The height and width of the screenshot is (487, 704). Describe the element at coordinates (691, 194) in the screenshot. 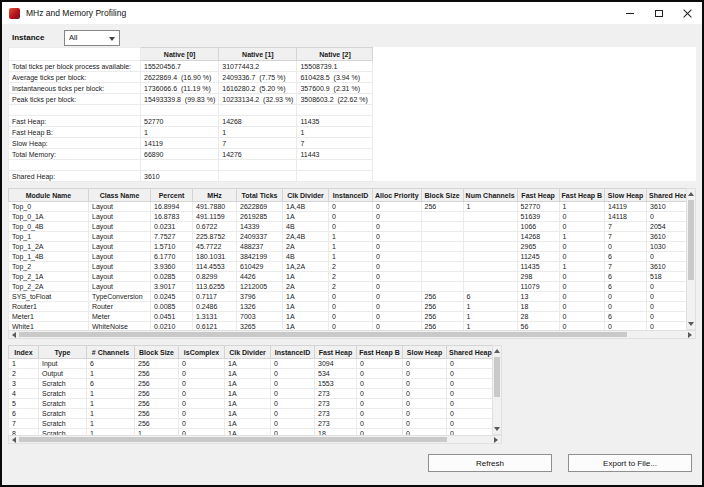

I see `scroll-up-button` at that location.